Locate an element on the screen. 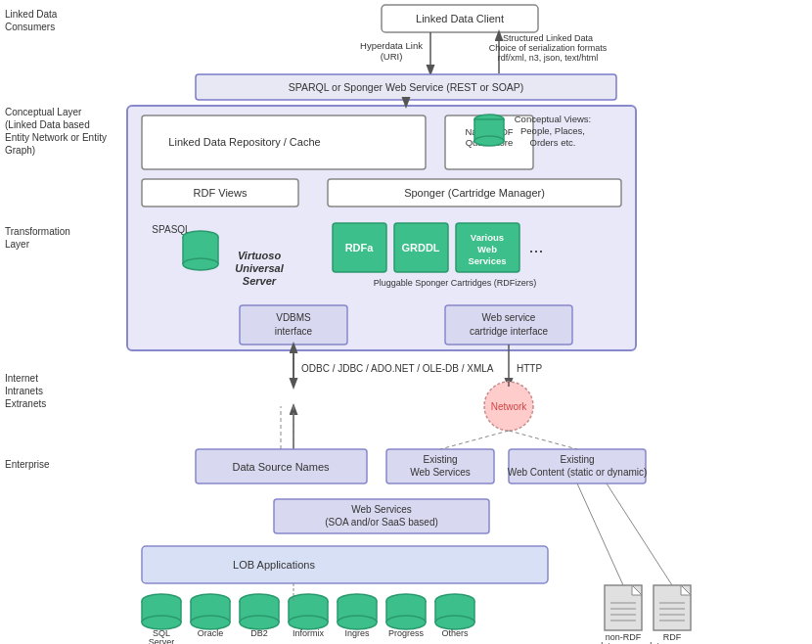  svg-text: VDBMS is located at coordinates (293, 317).